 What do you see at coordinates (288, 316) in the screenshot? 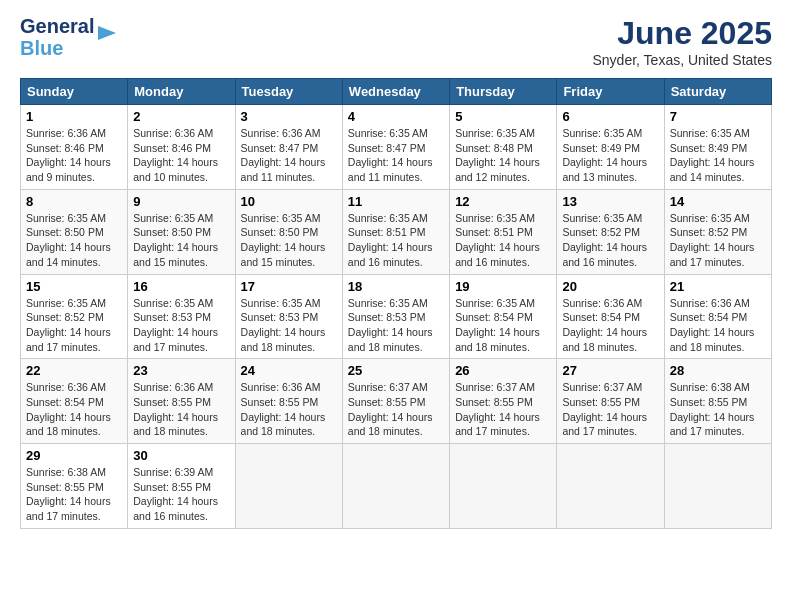
I see `table-row: 17Sunrise: 6:35 AMSunset: 8:53 PMDayligh…` at bounding box center [288, 316].